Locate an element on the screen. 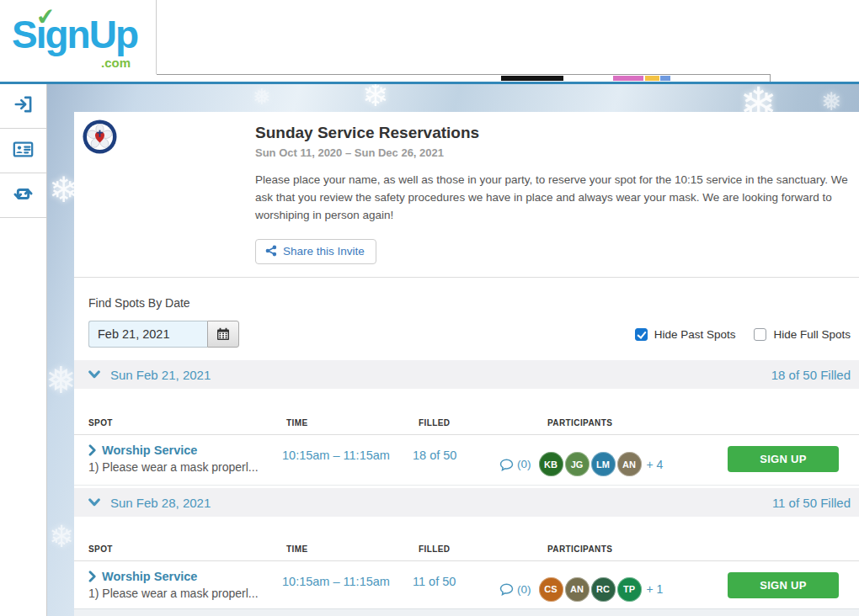  snowflake-decoration: ❄ is located at coordinates (61, 537).